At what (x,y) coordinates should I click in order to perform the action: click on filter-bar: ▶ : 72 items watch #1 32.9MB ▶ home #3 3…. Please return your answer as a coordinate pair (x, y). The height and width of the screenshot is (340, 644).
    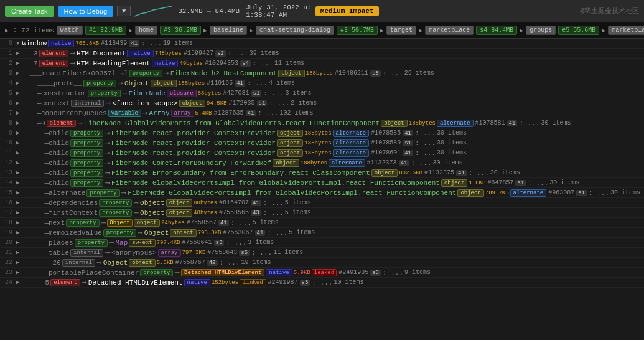
    Looking at the image, I should click on (322, 31).